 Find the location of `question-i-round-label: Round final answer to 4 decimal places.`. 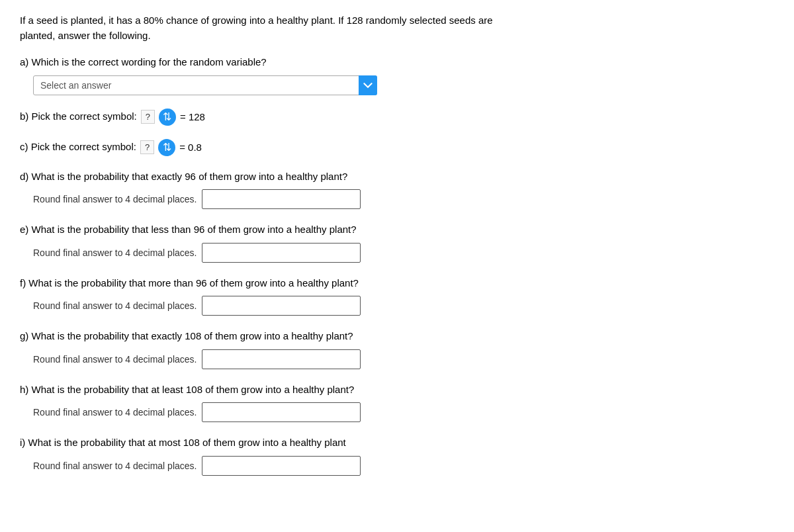

question-i-round-label: Round final answer to 4 decimal places. is located at coordinates (115, 466).